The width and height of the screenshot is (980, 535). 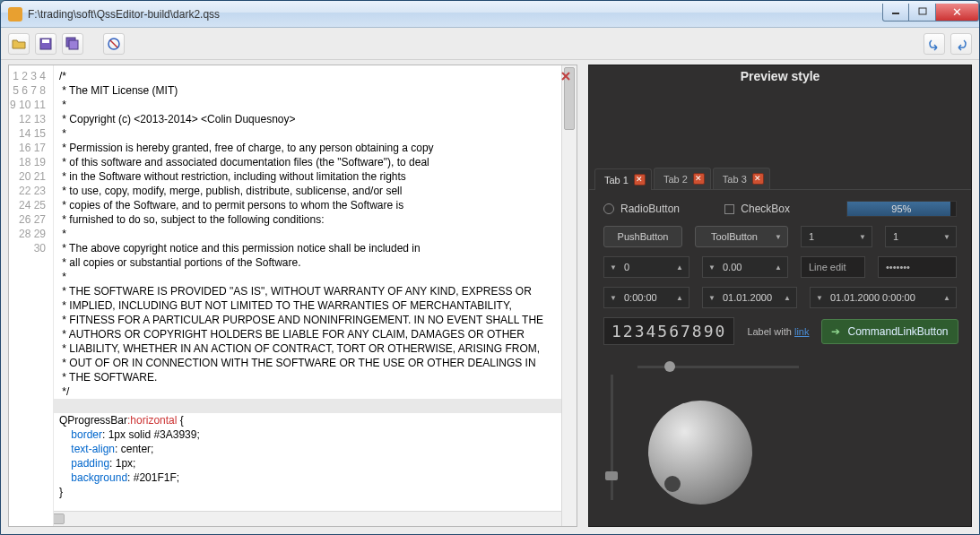 What do you see at coordinates (15, 14) in the screenshot?
I see `app-icon` at bounding box center [15, 14].